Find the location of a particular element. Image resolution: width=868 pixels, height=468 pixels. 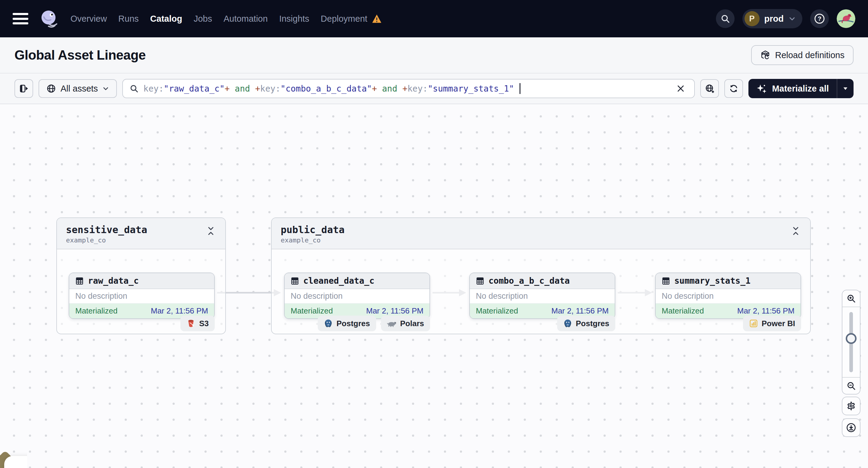

nav-item-jobs: Jobs is located at coordinates (203, 19).